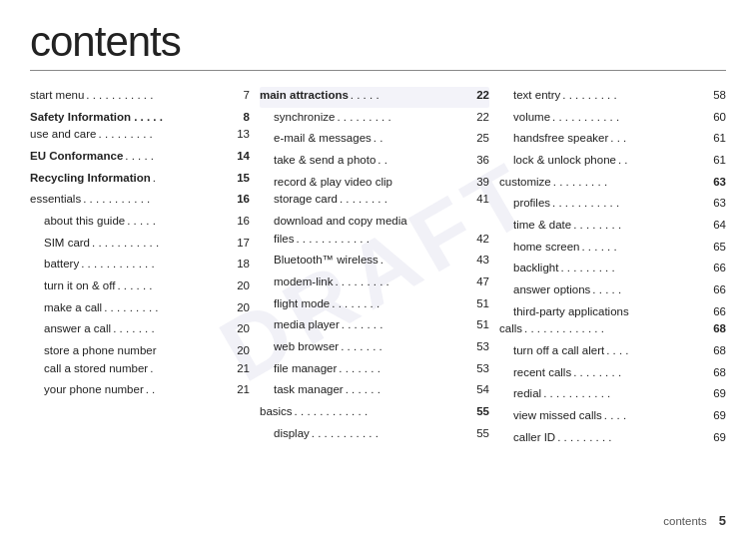 This screenshot has height=542, width=756. Describe the element at coordinates (140, 158) in the screenshot. I see `list-item: EU Conformance . . . . .14` at that location.